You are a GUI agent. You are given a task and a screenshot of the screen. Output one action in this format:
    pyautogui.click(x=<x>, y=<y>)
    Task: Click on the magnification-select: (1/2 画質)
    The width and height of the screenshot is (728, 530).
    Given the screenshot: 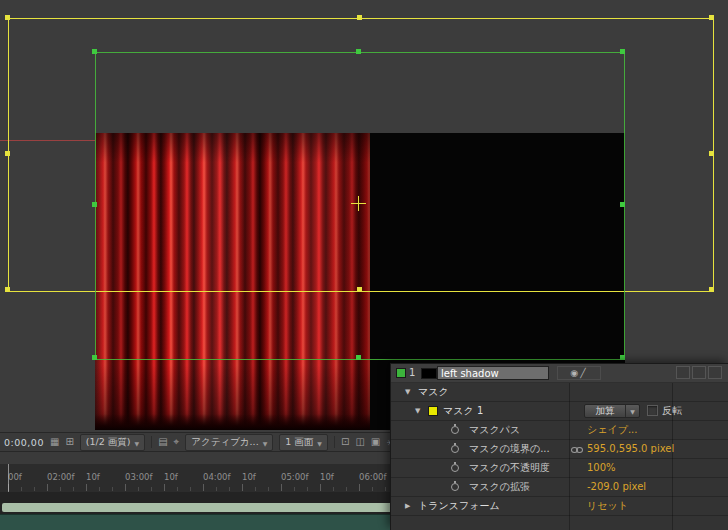 What is the action you would take?
    pyautogui.click(x=112, y=442)
    